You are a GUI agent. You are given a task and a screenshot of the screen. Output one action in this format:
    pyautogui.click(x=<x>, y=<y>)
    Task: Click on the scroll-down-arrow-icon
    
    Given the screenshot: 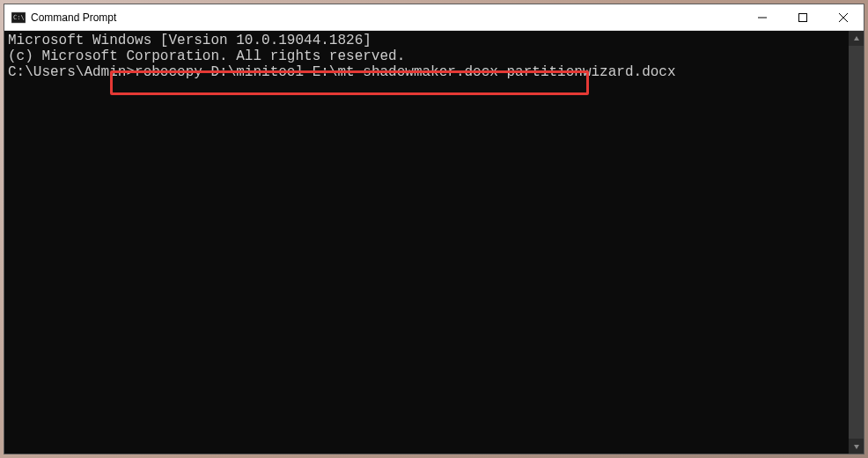 What is the action you would take?
    pyautogui.click(x=856, y=446)
    